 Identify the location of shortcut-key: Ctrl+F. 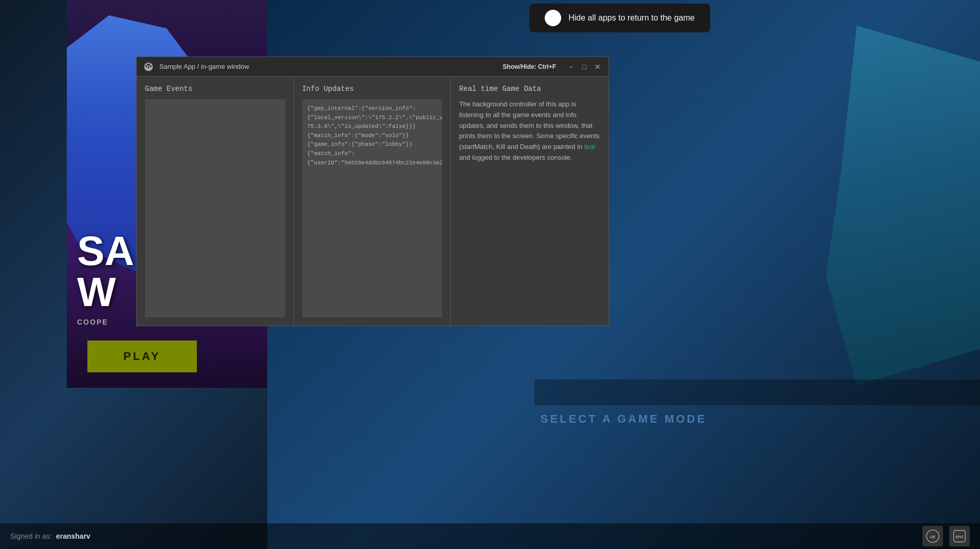
(547, 67).